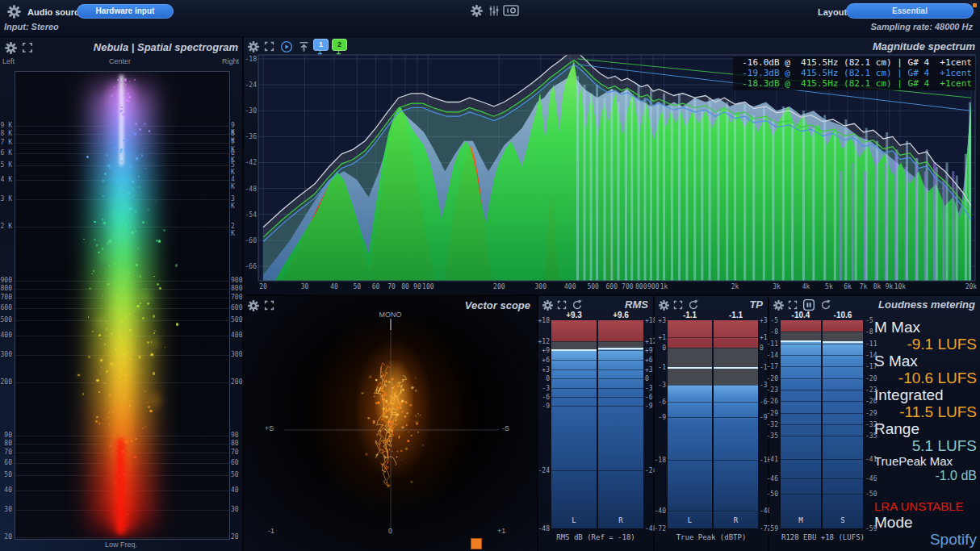 Image resolution: width=980 pixels, height=551 pixels. What do you see at coordinates (925, 411) in the screenshot?
I see `loudness-stat-value: -11.5 LUFS` at bounding box center [925, 411].